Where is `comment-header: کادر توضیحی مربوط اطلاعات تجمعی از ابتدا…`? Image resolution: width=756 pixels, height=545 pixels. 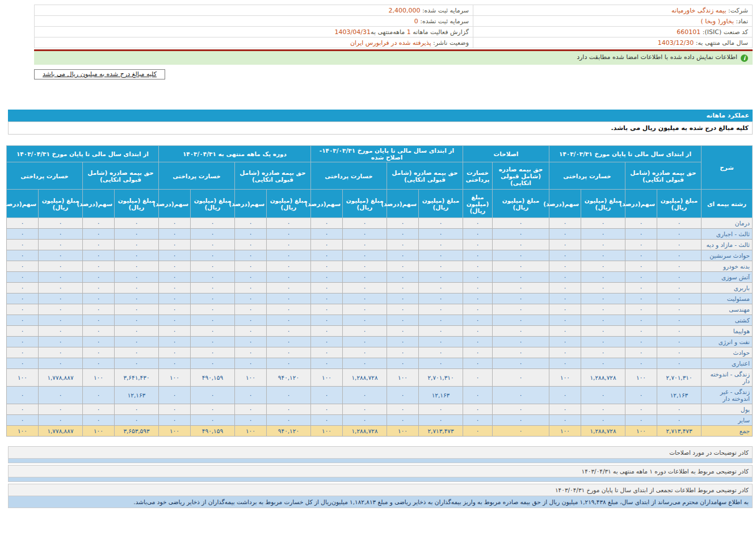 comment-header: کادر توضیحی مربوط اطلاعات تجمعی از ابتدا… is located at coordinates (380, 490).